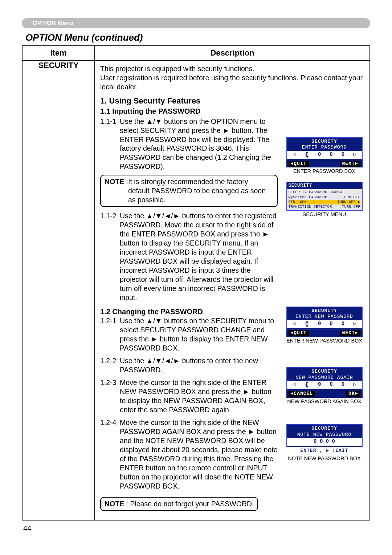 The width and height of the screenshot is (392, 555). What do you see at coordinates (350, 164) in the screenshot?
I see `osd-next-label: NEXT►` at bounding box center [350, 164].